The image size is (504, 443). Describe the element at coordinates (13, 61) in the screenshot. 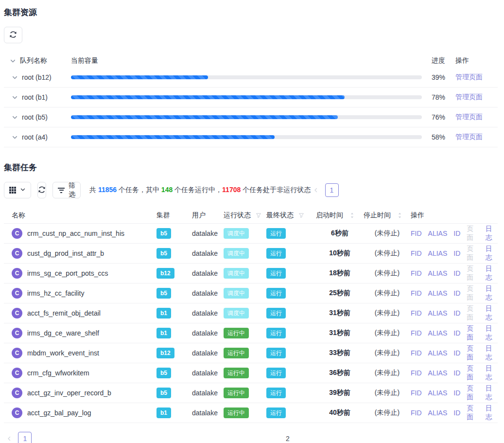

I see `collapse-all-chevron-icon` at that location.